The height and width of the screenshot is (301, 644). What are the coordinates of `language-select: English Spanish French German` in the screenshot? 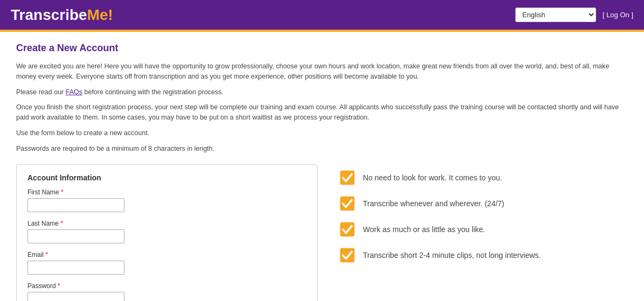 It's located at (556, 15).